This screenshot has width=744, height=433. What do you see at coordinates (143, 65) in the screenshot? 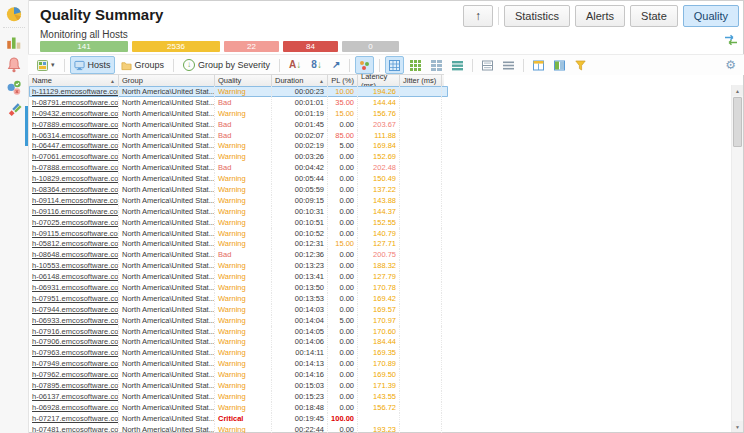
I see `groups-toggle: Groups` at bounding box center [143, 65].